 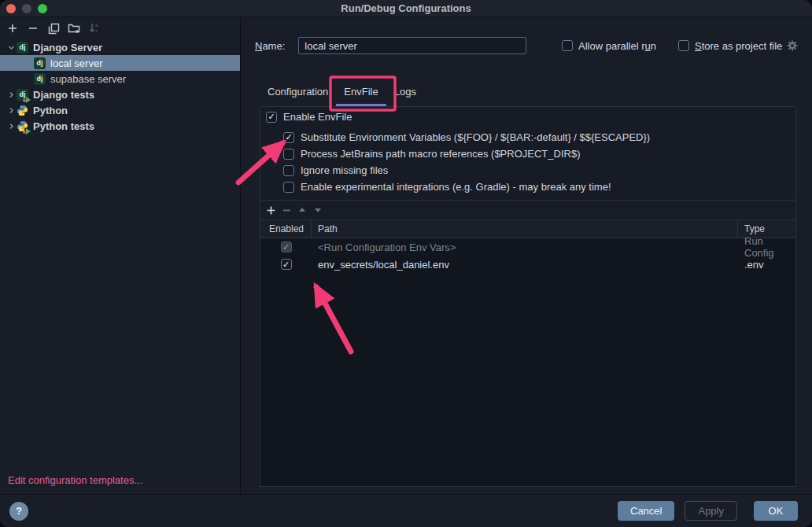 I want to click on sort-alphabetically-icon: az, so click(x=94, y=28).